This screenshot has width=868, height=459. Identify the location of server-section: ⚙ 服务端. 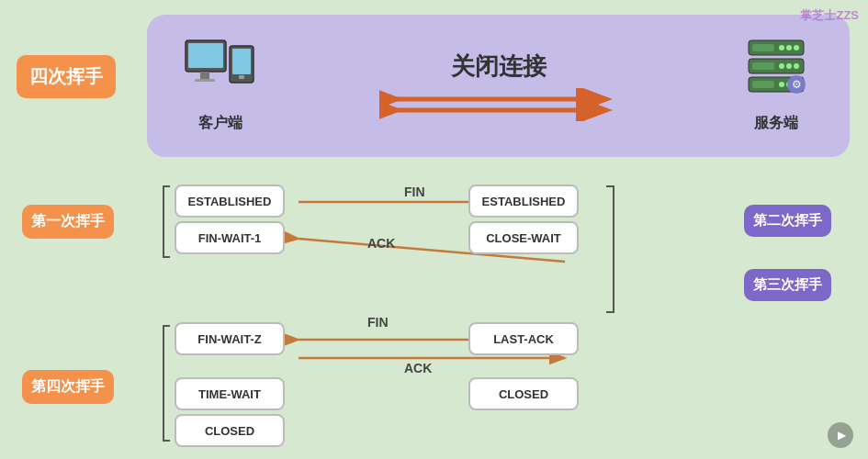
(776, 86).